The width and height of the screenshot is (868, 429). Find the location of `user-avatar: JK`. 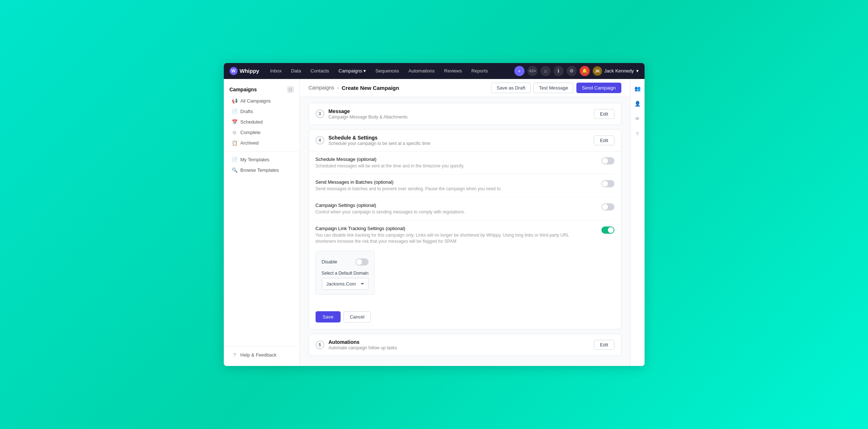

user-avatar: JK is located at coordinates (597, 71).